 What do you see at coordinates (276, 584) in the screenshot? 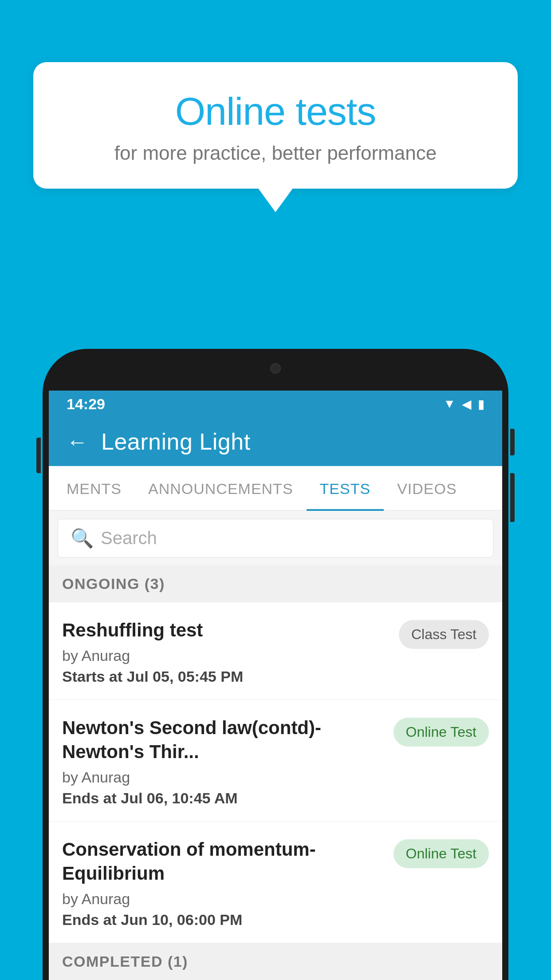
I see `ongoing-section-title: ONGOING (3)` at bounding box center [276, 584].